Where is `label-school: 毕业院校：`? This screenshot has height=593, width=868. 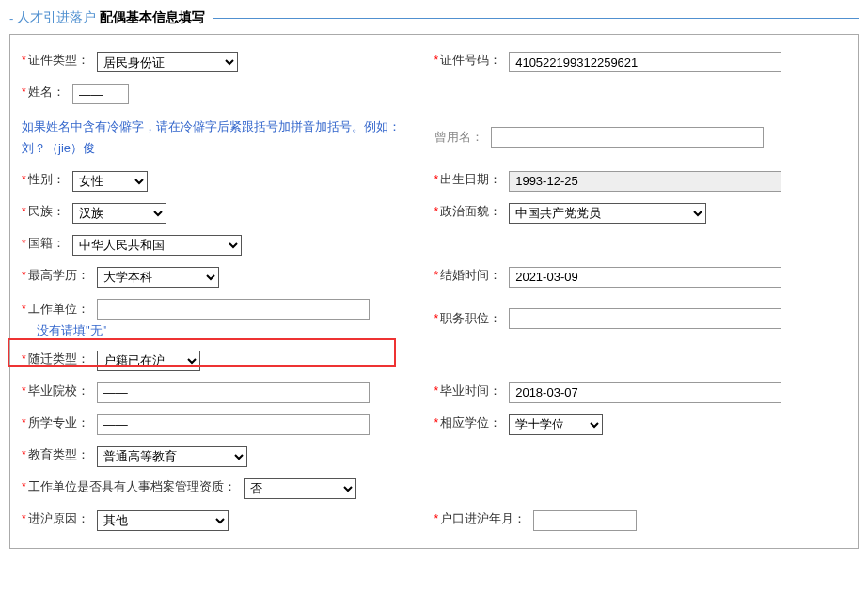
label-school: 毕业院校： is located at coordinates (58, 391).